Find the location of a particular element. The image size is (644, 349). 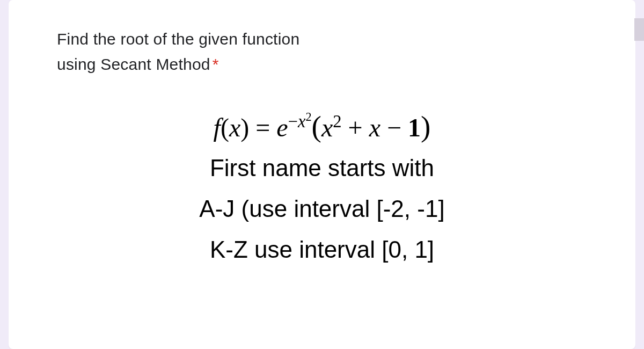

instruction-line-2: A-J (use interval [-2, -1] is located at coordinates (322, 209).